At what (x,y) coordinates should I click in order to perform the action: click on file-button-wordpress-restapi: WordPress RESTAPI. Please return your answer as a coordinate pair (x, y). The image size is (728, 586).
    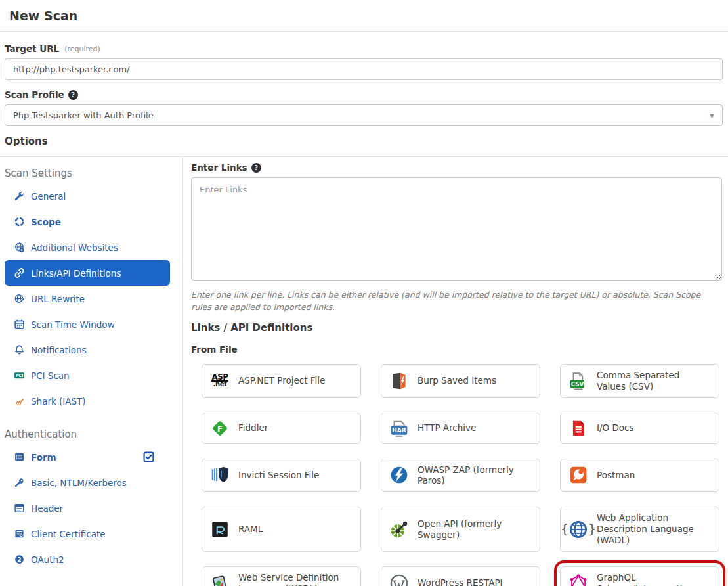
    Looking at the image, I should click on (461, 576).